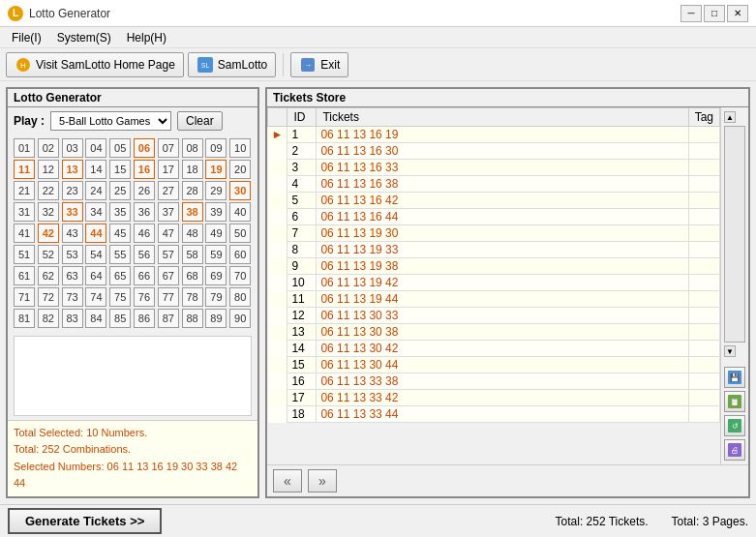 This screenshot has width=756, height=537. I want to click on number-btn-27: 27, so click(168, 191).